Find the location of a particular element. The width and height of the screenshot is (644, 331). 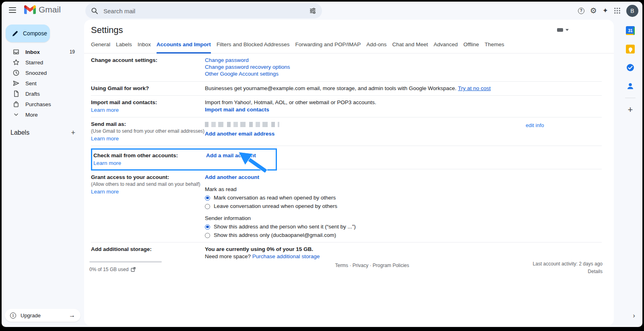

gemini-sparkle-icon: ✦ is located at coordinates (605, 10).